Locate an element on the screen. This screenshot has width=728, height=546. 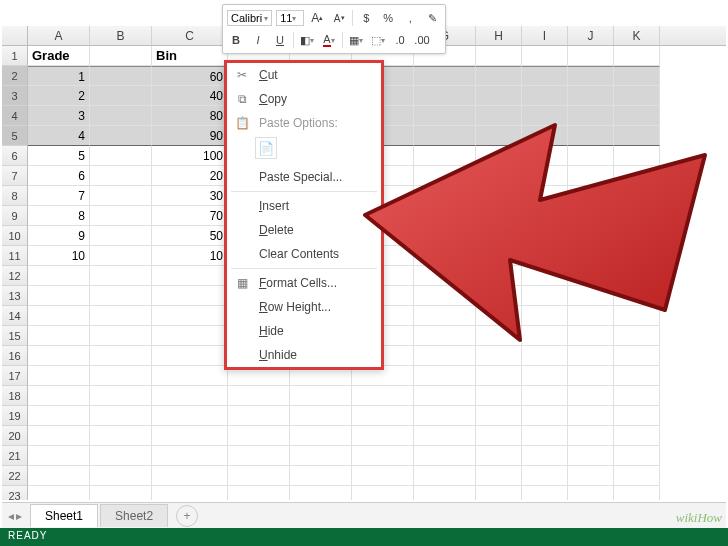
row-header: 18 is located at coordinates (15, 396).